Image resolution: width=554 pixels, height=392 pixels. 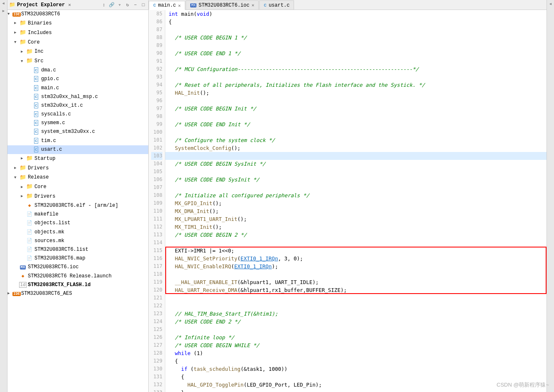 What do you see at coordinates (78, 149) in the screenshot?
I see `tree-item-usart-c: cusart.c` at bounding box center [78, 149].